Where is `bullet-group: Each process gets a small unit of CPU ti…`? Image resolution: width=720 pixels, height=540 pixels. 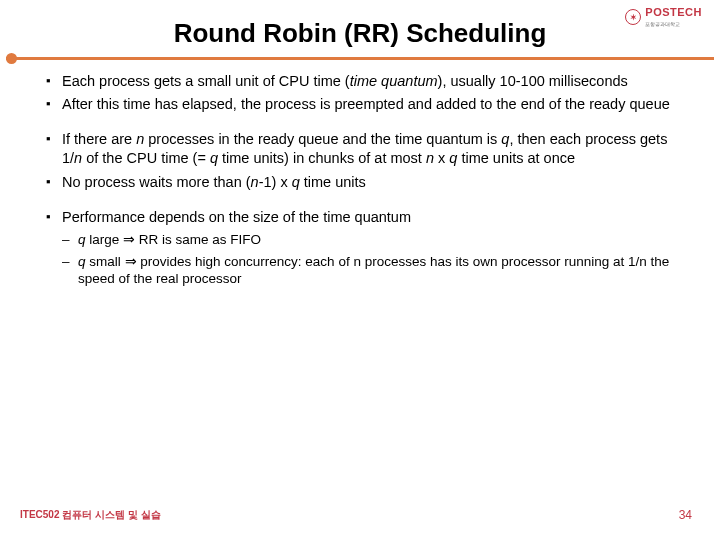 bullet-group: Each process gets a small unit of CPU ti… is located at coordinates (368, 93).